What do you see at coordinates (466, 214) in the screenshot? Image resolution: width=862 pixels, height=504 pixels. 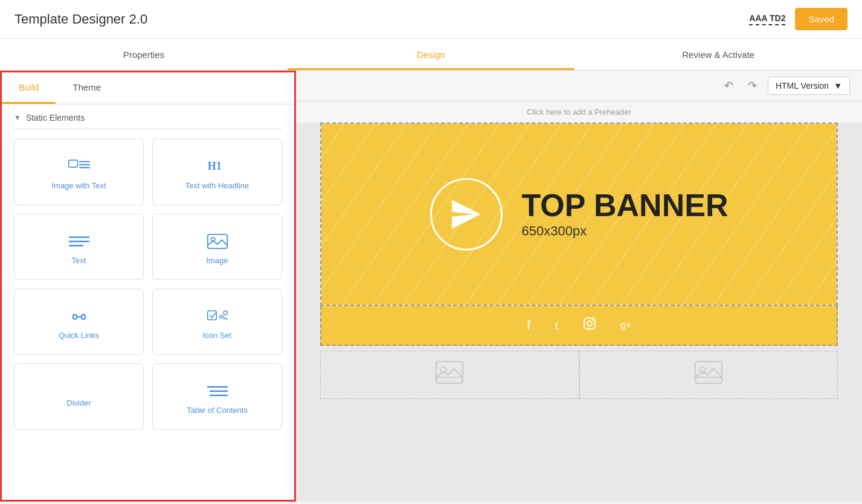 I see `banner-circle` at bounding box center [466, 214].